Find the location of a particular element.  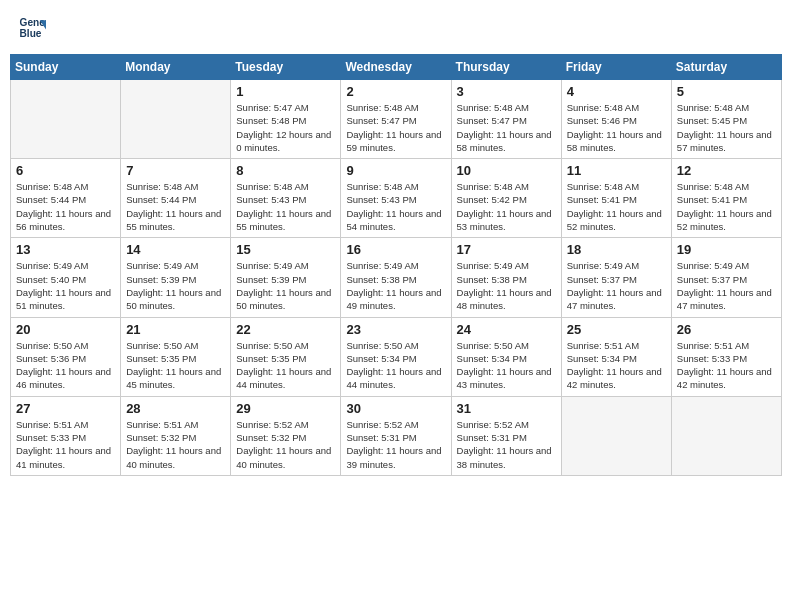

day-info: Sunrise: 5:49 AMSunset: 5:37 PMDaylight:… is located at coordinates (616, 286).